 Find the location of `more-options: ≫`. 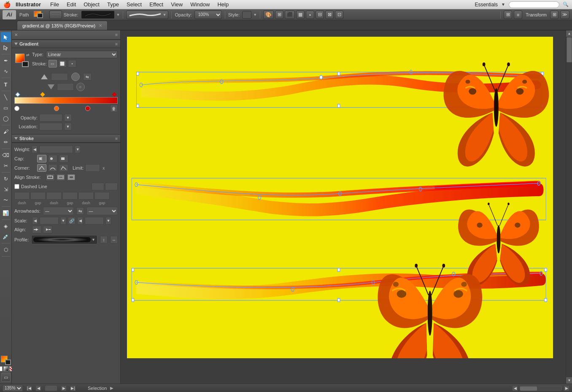

more-options: ≫ is located at coordinates (565, 15).